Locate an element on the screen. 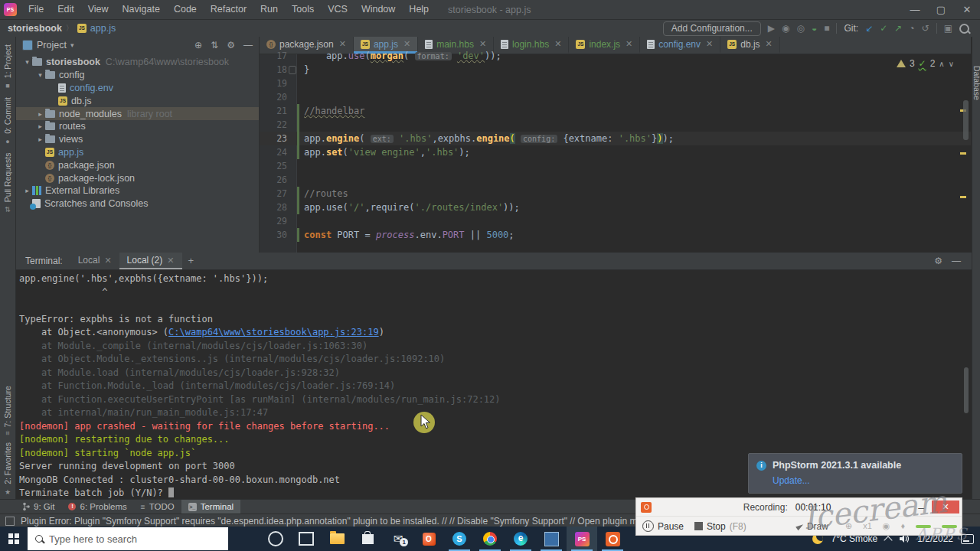 This screenshot has width=980, height=551. taskbar-mail: ✉1 is located at coordinates (398, 539).